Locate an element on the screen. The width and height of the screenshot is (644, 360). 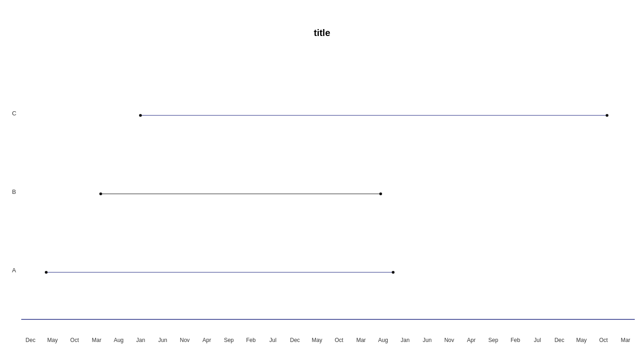
x-axis-labels: Dec May Oct Mar Aug Jan Jun Nov Apr Sep … is located at coordinates (328, 340).